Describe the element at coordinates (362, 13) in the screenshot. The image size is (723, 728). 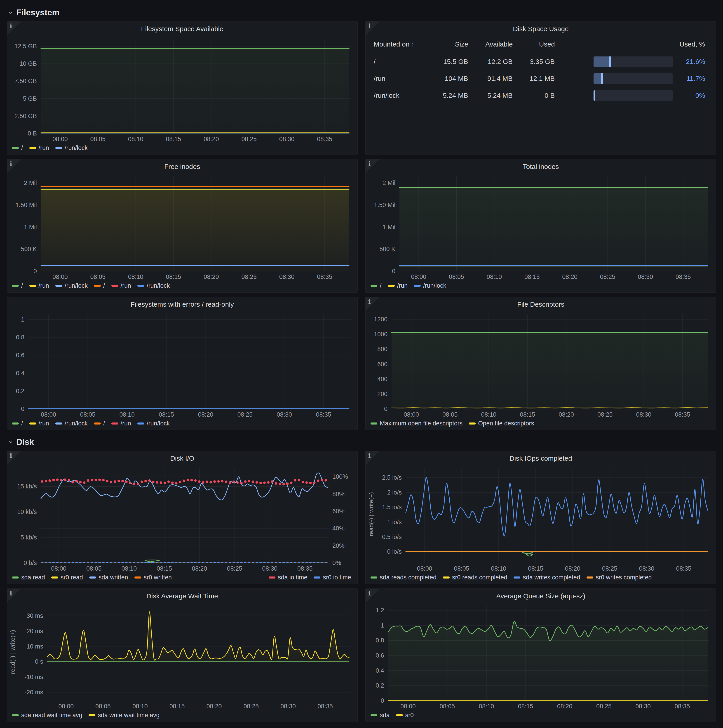
I see `section-header-filesystem: Filesystem` at that location.